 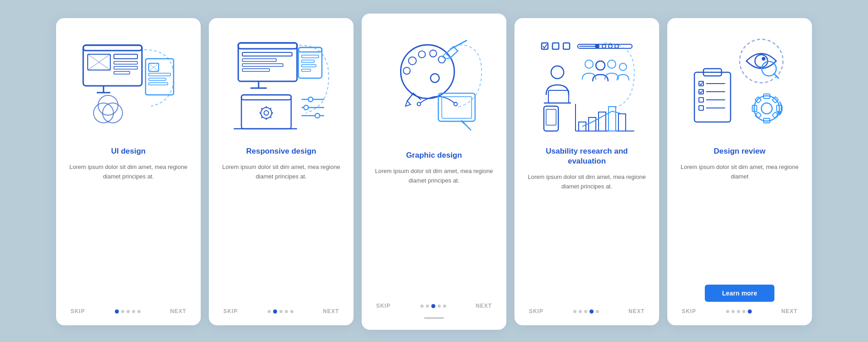 What do you see at coordinates (740, 86) in the screenshot?
I see `card-icon-design-review` at bounding box center [740, 86].